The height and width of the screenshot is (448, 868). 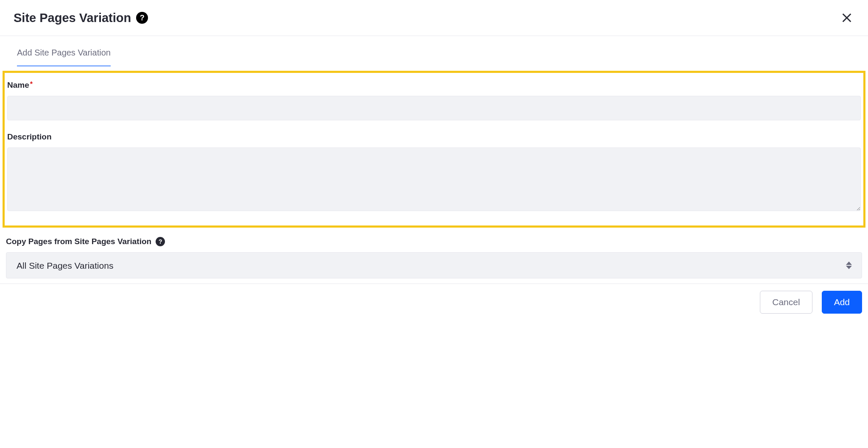 I want to click on name-label-text: Name, so click(x=18, y=85).